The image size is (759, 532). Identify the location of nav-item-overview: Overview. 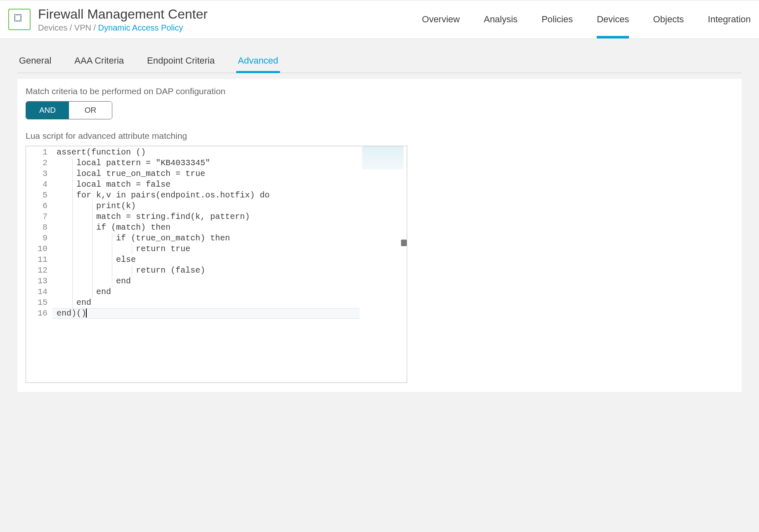
(441, 19).